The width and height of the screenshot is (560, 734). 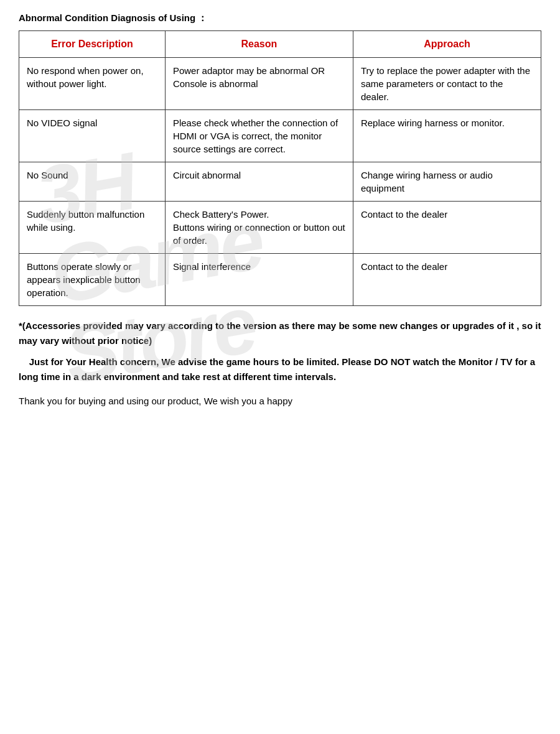 What do you see at coordinates (280, 136) in the screenshot?
I see `table-row: No VIDEO signalPlease check whether the …` at bounding box center [280, 136].